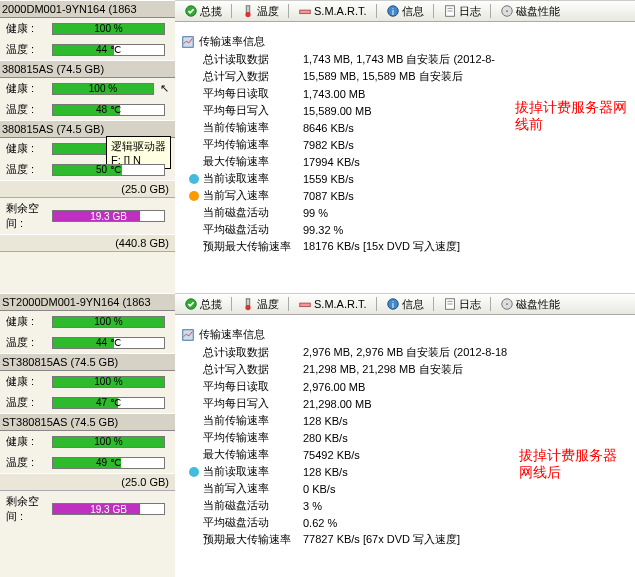 The image size is (635, 577). Describe the element at coordinates (164, 88) in the screenshot. I see `cursor-icon: ↖` at that location.